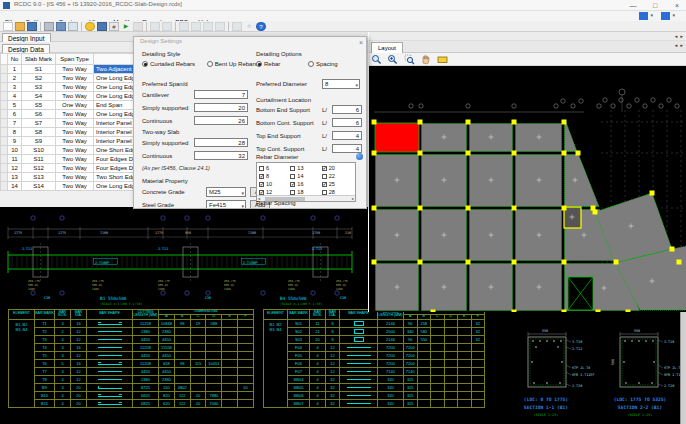 The image size is (686, 424). Describe the element at coordinates (347, 136) in the screenshot. I see `top-end-support-input: 4` at that location.